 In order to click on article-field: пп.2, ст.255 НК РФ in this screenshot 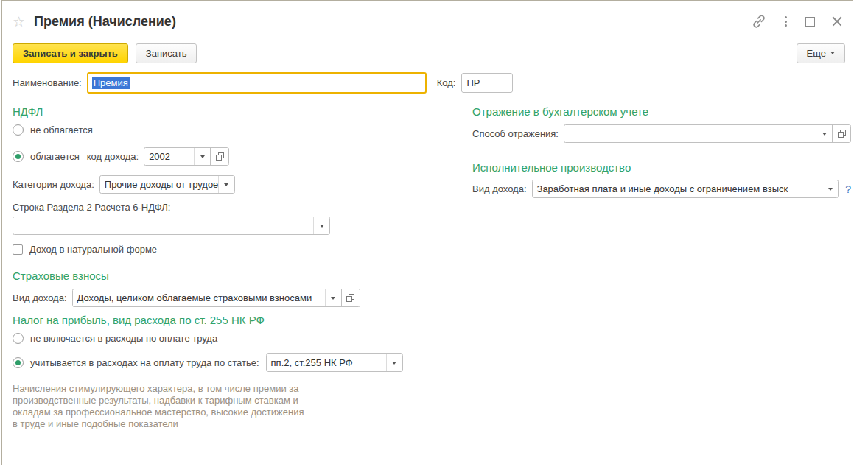, I will do `click(326, 362)`.